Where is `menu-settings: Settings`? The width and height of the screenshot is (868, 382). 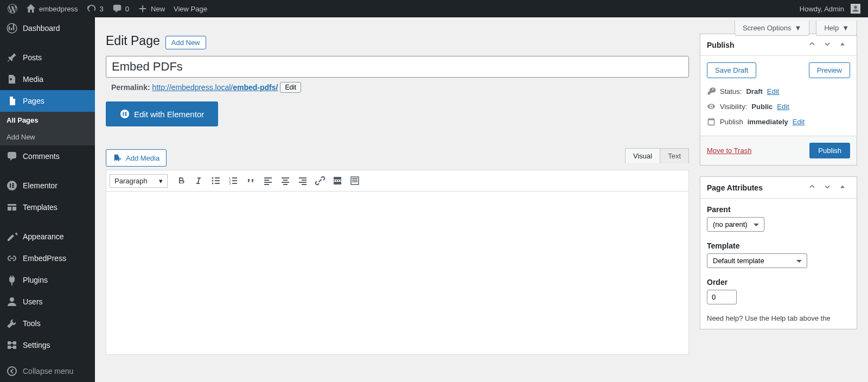 menu-settings: Settings is located at coordinates (48, 345).